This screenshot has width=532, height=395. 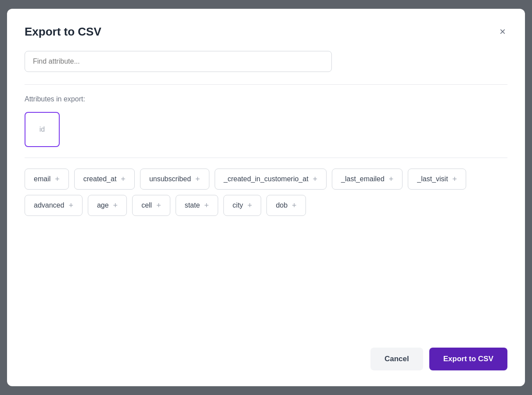 What do you see at coordinates (266, 192) in the screenshot?
I see `available-attributes-list: email+created_at+unsubscribed+_created_i…` at bounding box center [266, 192].